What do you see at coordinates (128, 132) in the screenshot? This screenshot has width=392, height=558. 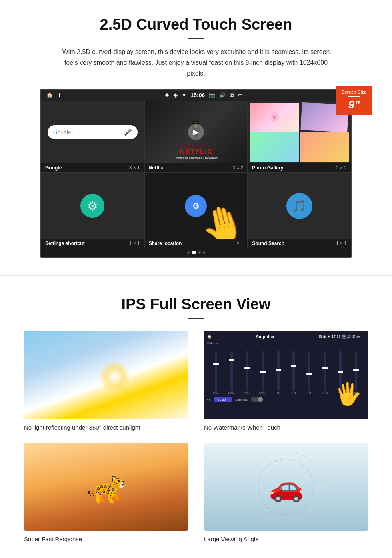 I see `mic-icon: 🎤` at bounding box center [128, 132].